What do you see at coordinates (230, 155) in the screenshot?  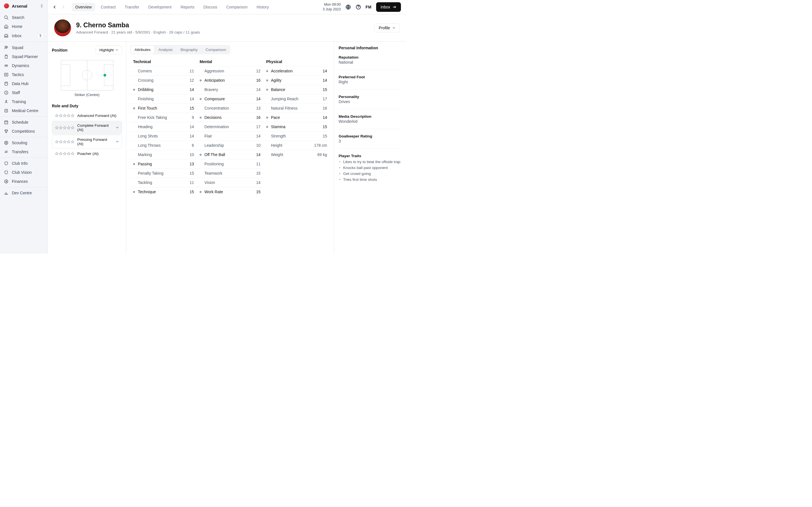 I see `attr-row: Off The Ball14` at bounding box center [230, 155].